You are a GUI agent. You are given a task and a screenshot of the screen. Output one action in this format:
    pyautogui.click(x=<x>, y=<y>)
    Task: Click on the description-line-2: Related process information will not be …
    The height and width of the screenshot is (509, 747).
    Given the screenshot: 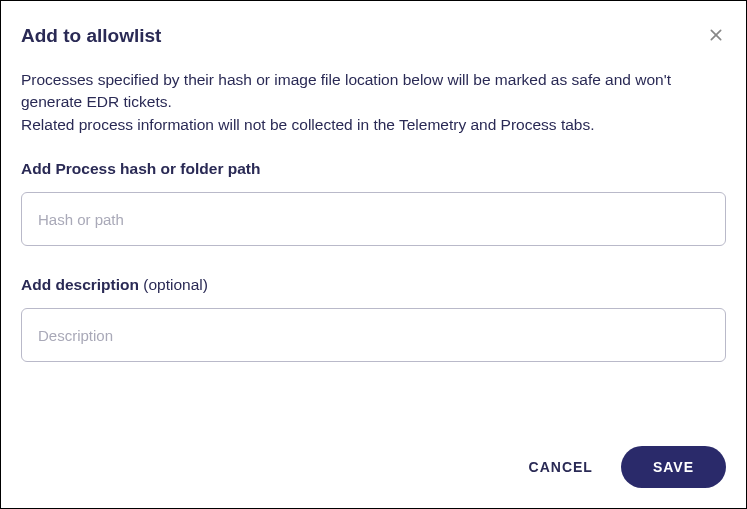 What is the action you would take?
    pyautogui.click(x=308, y=124)
    